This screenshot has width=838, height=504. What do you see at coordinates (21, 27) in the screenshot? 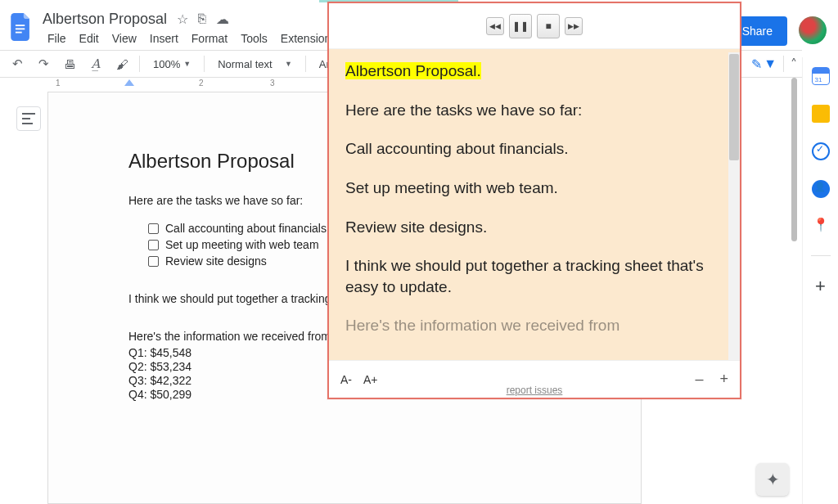
I see `docs-logo-icon` at bounding box center [21, 27].